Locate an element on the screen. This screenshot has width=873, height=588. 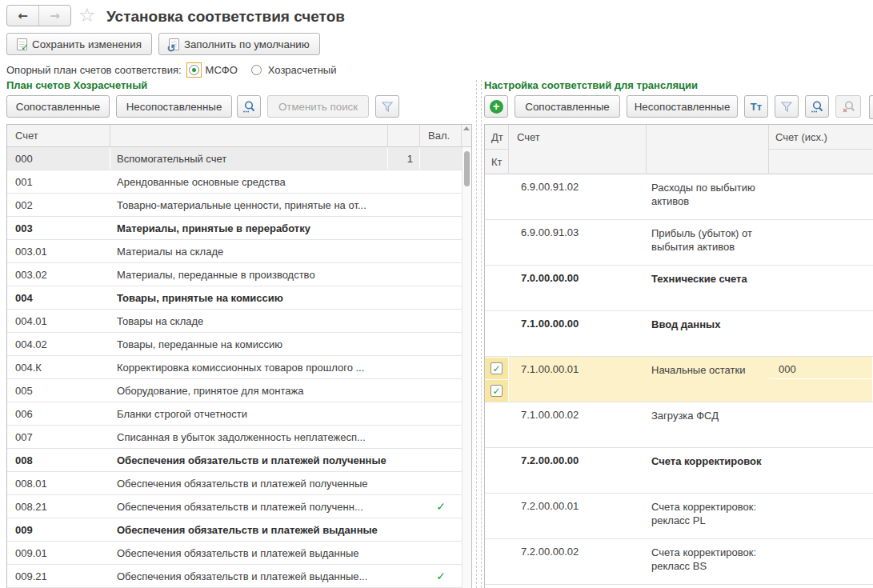
mapping-row: ✓ ✓ 6.9.00.91.03 Прибыль (убыток) от выб… is located at coordinates (679, 243).